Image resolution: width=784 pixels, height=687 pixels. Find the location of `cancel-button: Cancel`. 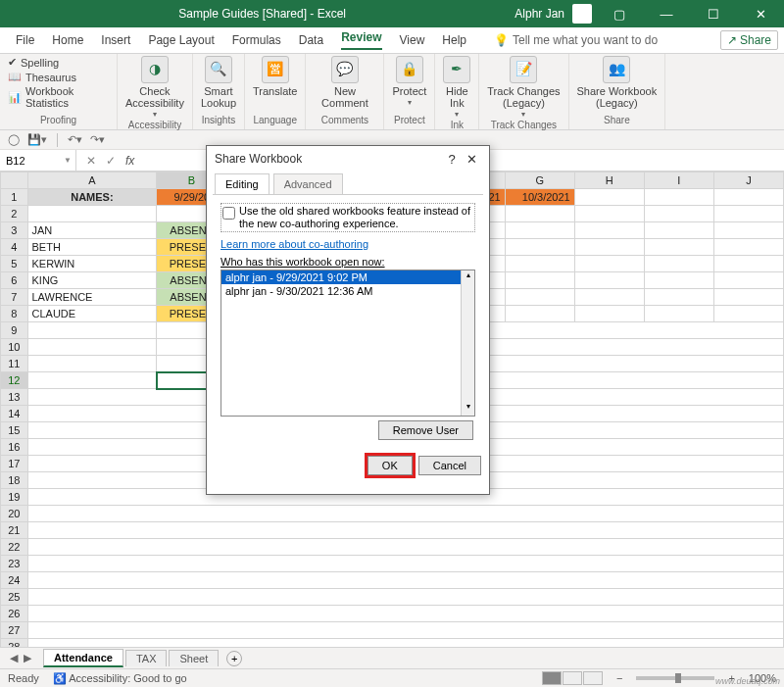

cancel-button: Cancel is located at coordinates (450, 466).